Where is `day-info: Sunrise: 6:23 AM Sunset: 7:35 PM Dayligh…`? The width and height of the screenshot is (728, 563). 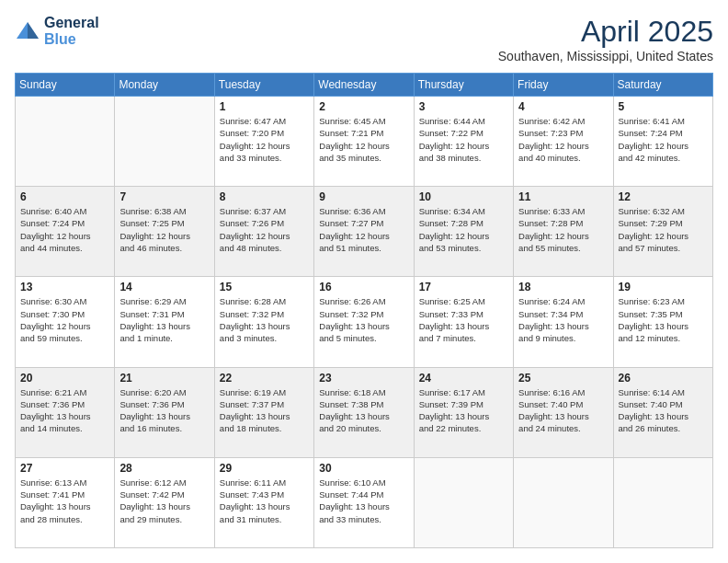
day-info: Sunrise: 6:23 AM Sunset: 7:35 PM Dayligh… is located at coordinates (664, 320).